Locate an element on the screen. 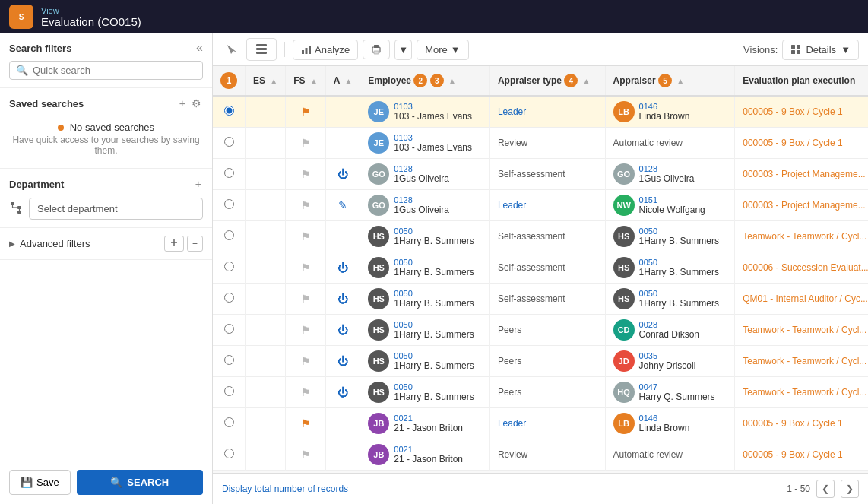  advanced-filters-header: ▶ Advanced filters + is located at coordinates (106, 243).